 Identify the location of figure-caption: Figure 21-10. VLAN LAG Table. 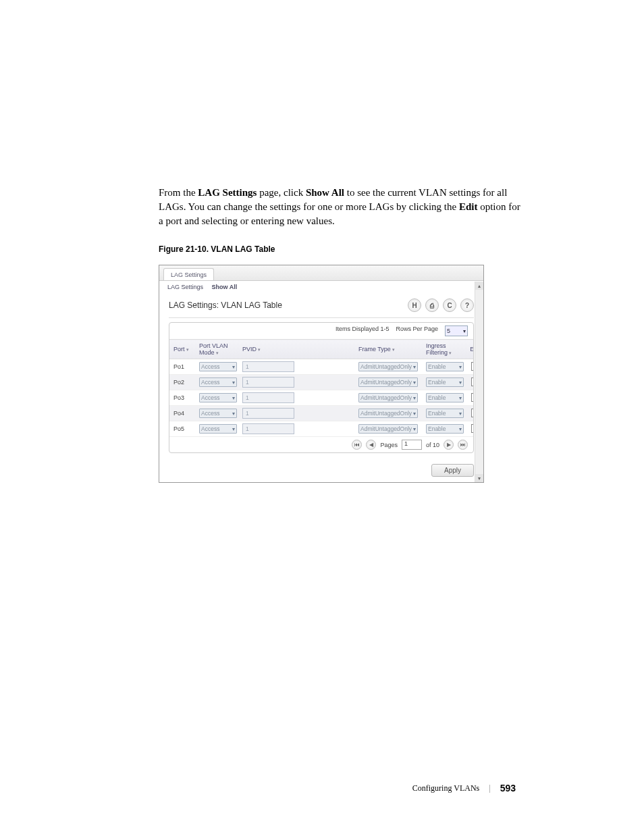
(340, 249).